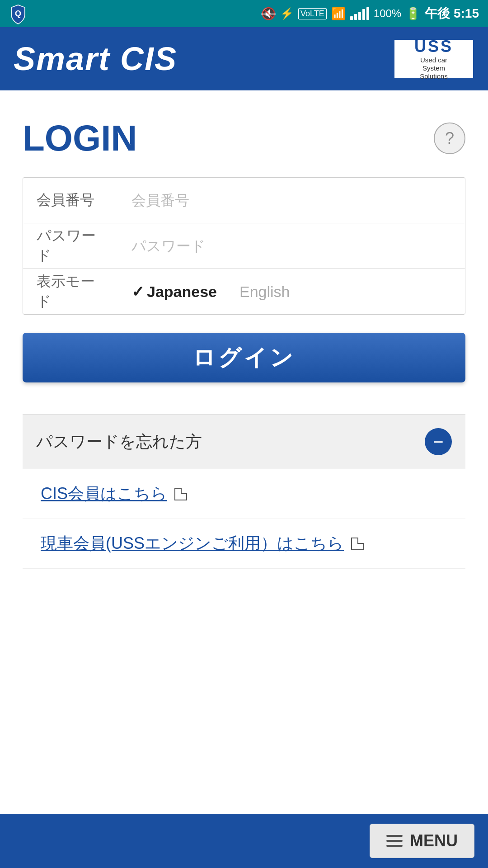  What do you see at coordinates (434, 47) in the screenshot?
I see `uss-logo-text: USS` at bounding box center [434, 47].